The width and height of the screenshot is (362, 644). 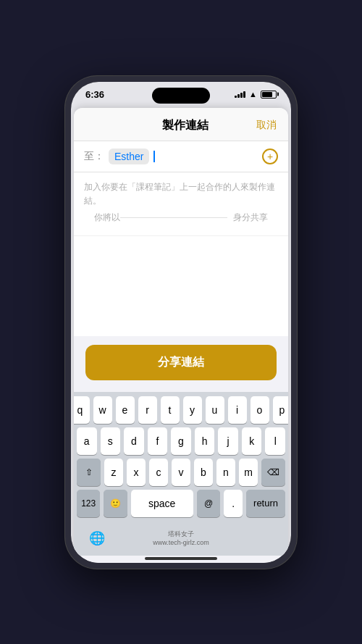 I want to click on status-icons: ▲, so click(x=256, y=94).